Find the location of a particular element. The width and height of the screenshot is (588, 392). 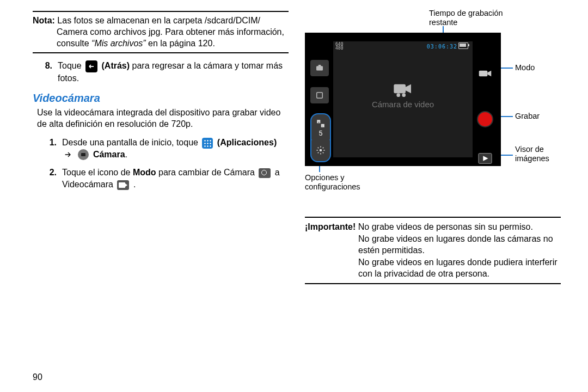

exposure-button: +- 5 is located at coordinates (321, 127).